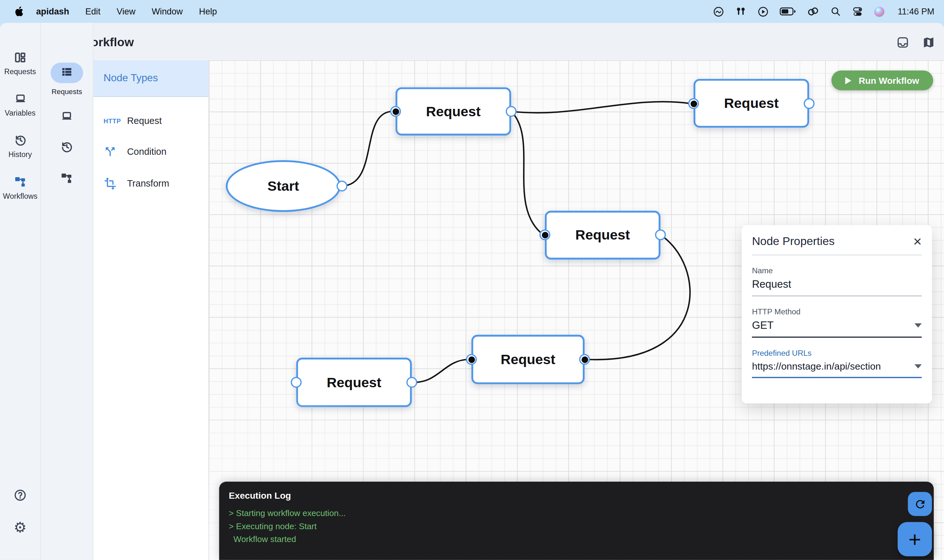  What do you see at coordinates (283, 186) in the screenshot?
I see `workflow-node-label: Start` at bounding box center [283, 186].